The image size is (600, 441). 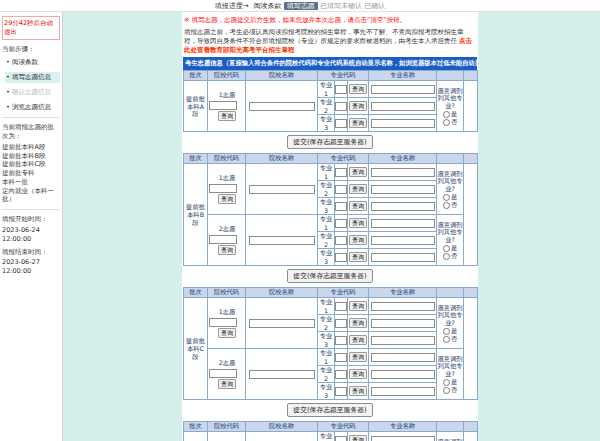 I want to click on major-label: 专业2, so click(x=326, y=106).